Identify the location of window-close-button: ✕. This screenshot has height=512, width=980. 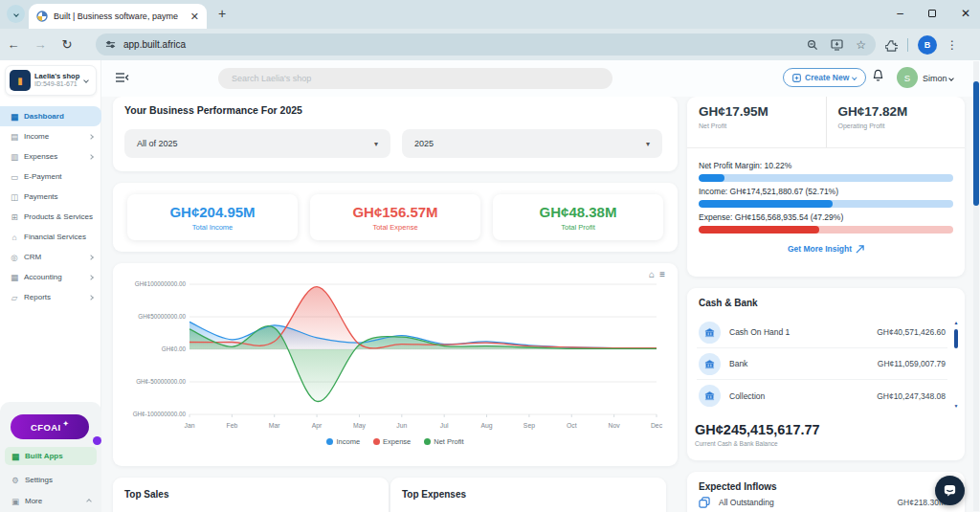
(966, 13).